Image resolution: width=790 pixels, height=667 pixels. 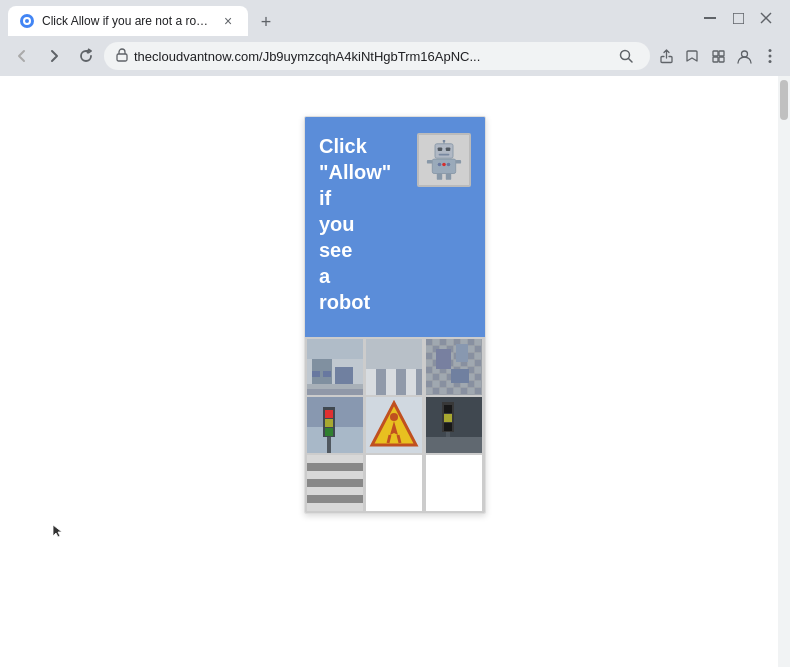 What do you see at coordinates (718, 56) in the screenshot?
I see `address-actions` at bounding box center [718, 56].